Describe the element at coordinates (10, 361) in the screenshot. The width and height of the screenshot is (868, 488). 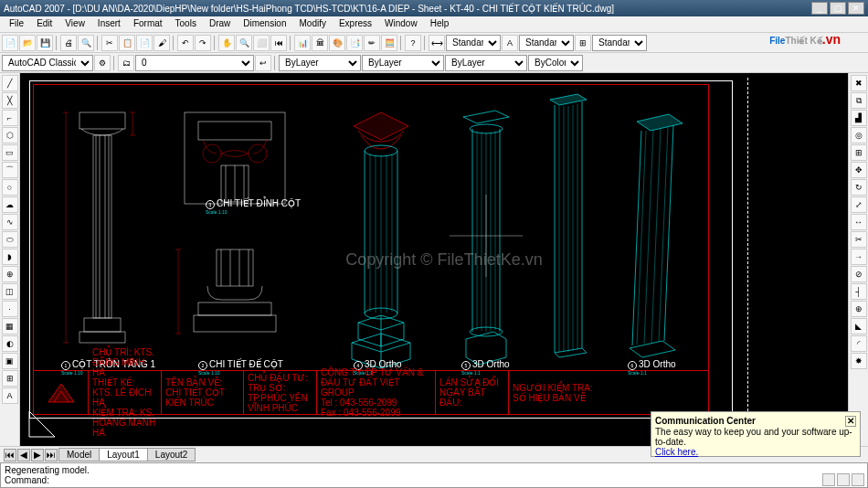
I see `region-icon: ▣` at that location.